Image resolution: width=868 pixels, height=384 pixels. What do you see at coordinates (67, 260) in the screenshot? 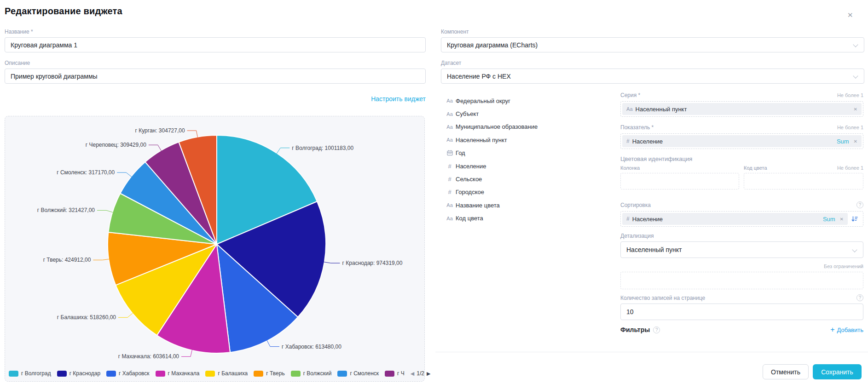
I see `pie-label: г Тверь: 424912,00` at bounding box center [67, 260].